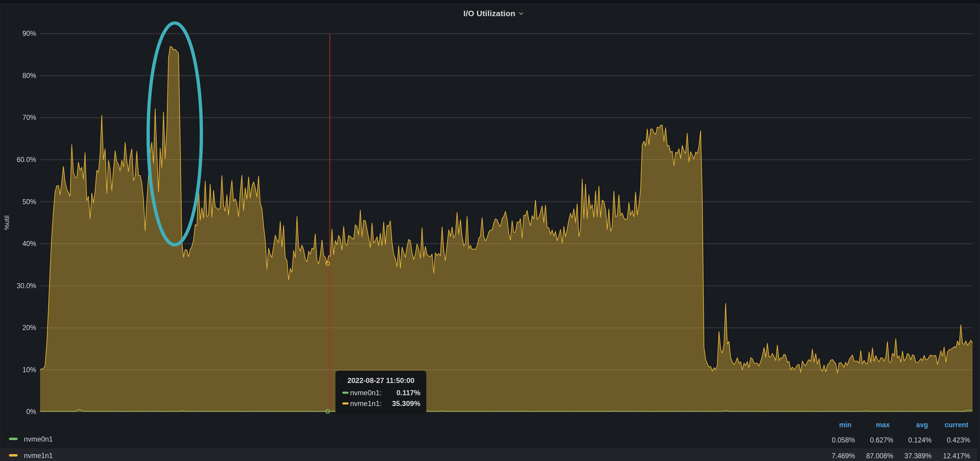  What do you see at coordinates (29, 243) in the screenshot?
I see `svg-text: 40%` at bounding box center [29, 243].